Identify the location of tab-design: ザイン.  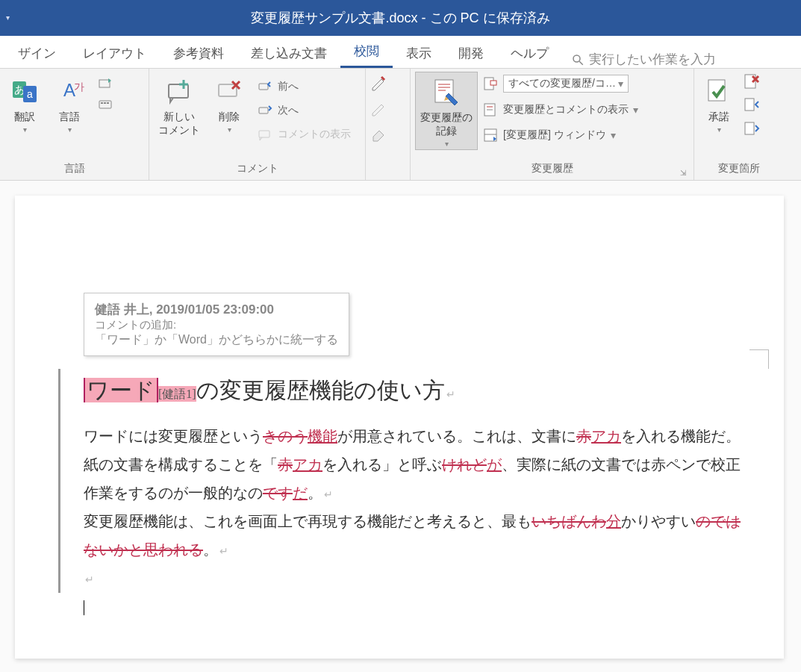
(37, 52).